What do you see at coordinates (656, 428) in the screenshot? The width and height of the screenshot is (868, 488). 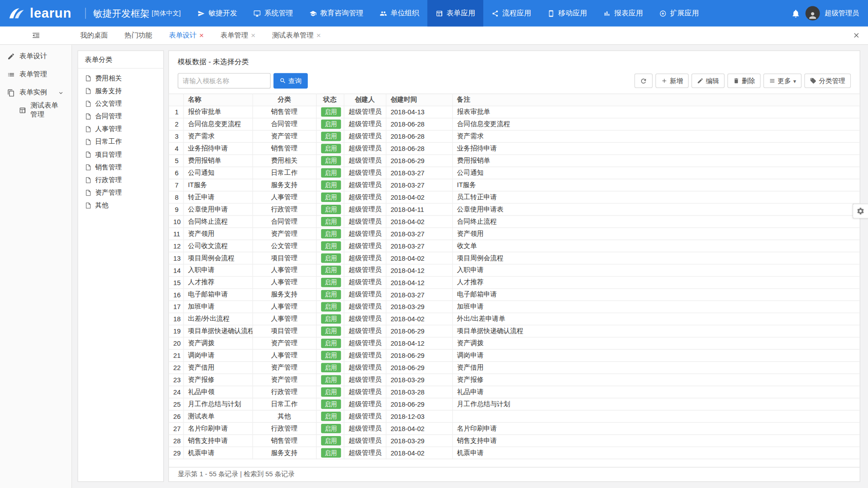 I see `cell-remark: 名片印刷申请` at bounding box center [656, 428].